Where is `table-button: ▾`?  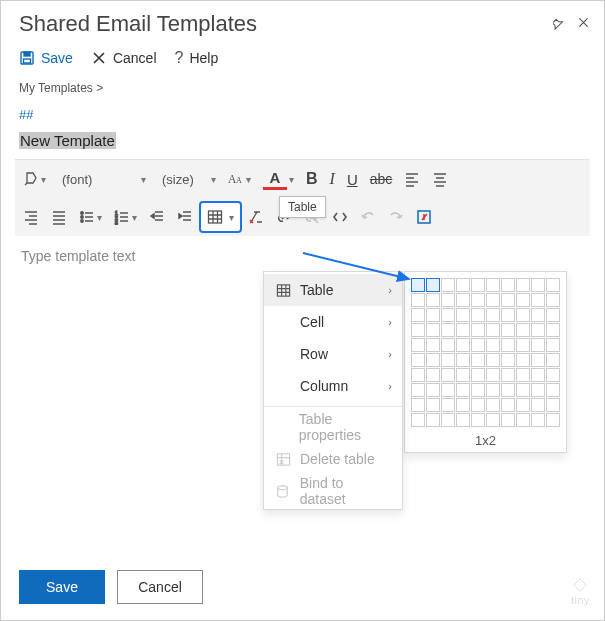
table-button: ▾ is located at coordinates (220, 217).